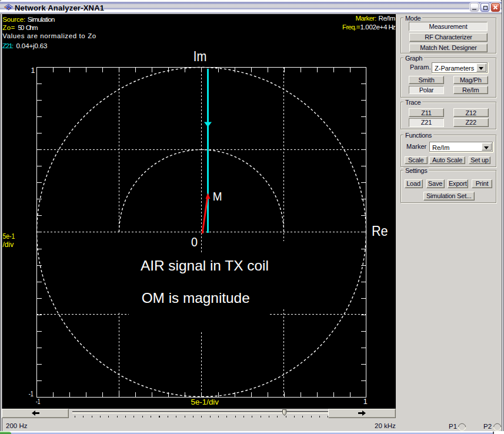 Image resolution: width=504 pixels, height=434 pixels. Describe the element at coordinates (8, 46) in the screenshot. I see `svg-text: Z21:` at that location.